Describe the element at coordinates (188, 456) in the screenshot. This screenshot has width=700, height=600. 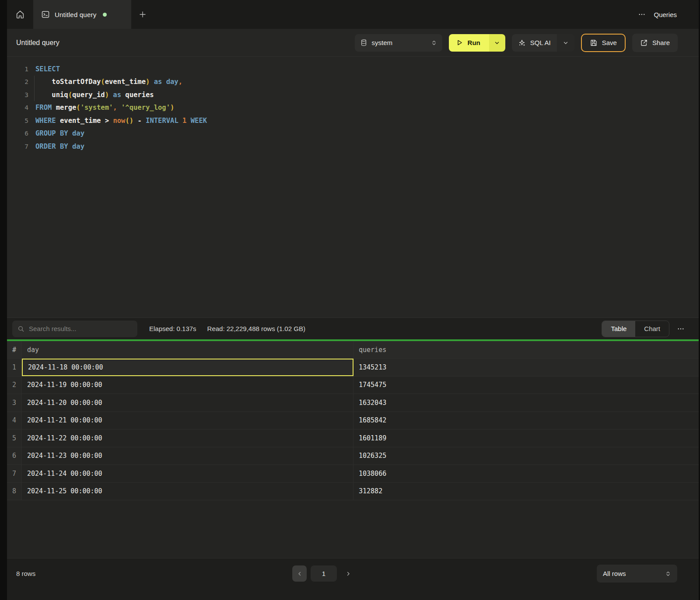
I see `day-cell: 2024-11-23 00:00:00` at that location.